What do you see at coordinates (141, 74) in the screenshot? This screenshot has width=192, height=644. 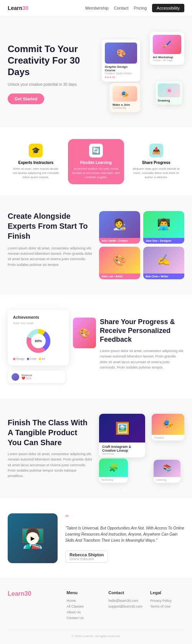 I see `hero-right: 🎨 Graphic Design Course Creative Studio …` at bounding box center [141, 74].